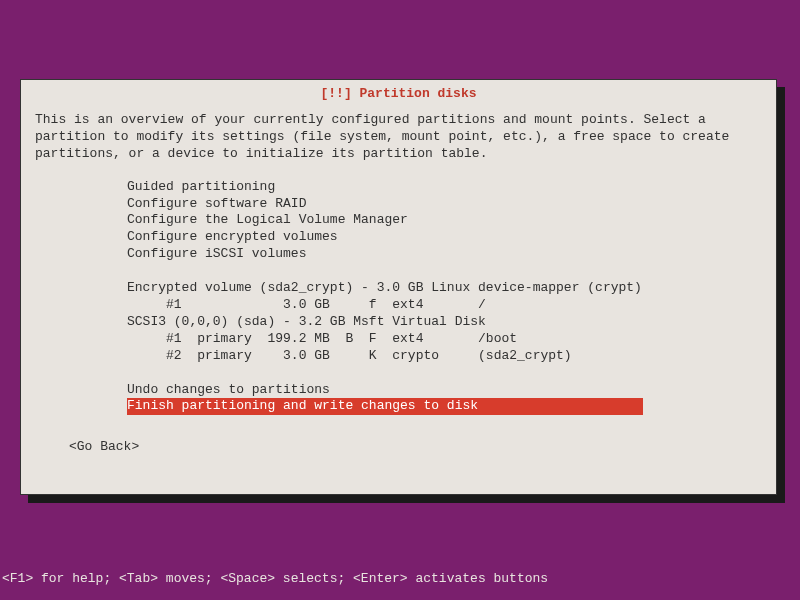 This screenshot has width=800, height=600. What do you see at coordinates (444, 238) in the screenshot?
I see `menu-configure-encrypted: Configure encrypted volumes` at bounding box center [444, 238].